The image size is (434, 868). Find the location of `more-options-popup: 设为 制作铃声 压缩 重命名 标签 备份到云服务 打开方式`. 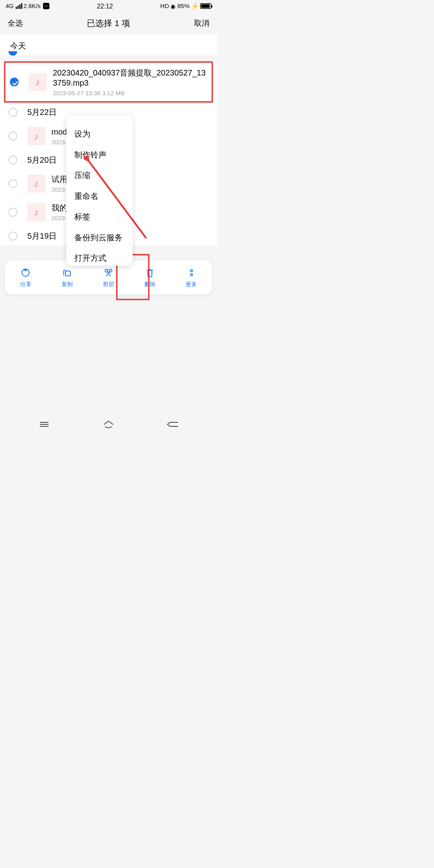

more-options-popup: 设为 制作铃声 压缩 重命名 标签 备份到云服务 打开方式 is located at coordinates (100, 191).